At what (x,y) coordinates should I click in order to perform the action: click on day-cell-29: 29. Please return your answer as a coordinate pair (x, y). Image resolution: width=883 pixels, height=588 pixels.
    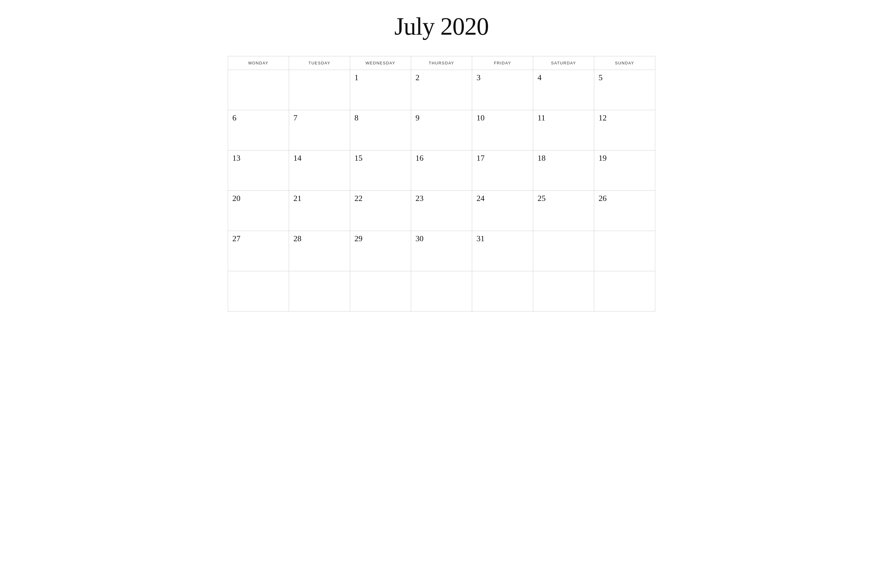
    Looking at the image, I should click on (381, 251).